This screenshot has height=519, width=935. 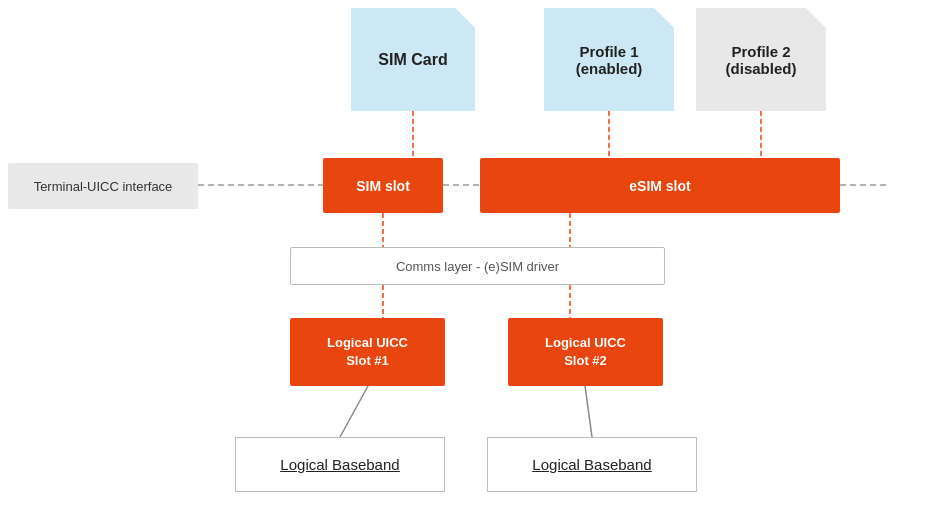 What do you see at coordinates (762, 60) in the screenshot?
I see `profile2-label: Profile 2(disabled)` at bounding box center [762, 60].